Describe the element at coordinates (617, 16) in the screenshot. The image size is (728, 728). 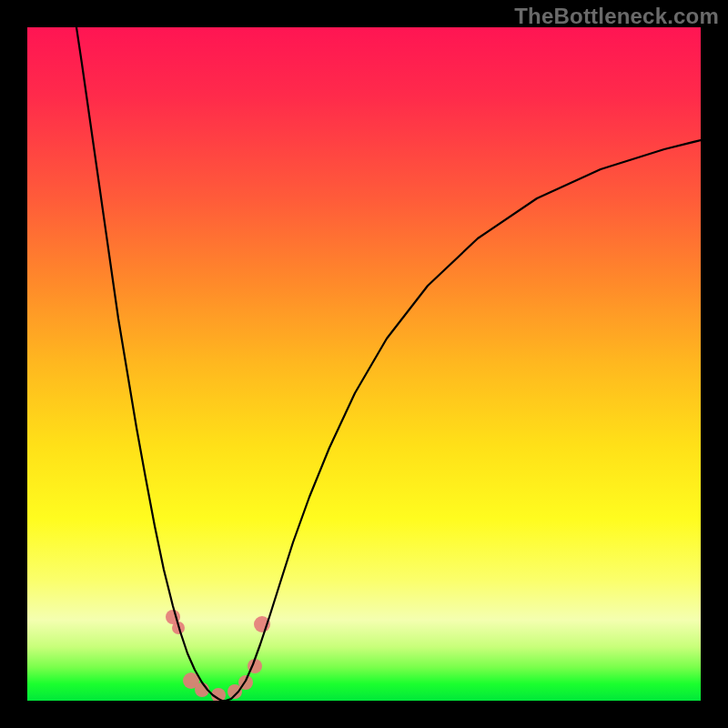
I see `watermark-text: TheBottleneck.com` at that location.